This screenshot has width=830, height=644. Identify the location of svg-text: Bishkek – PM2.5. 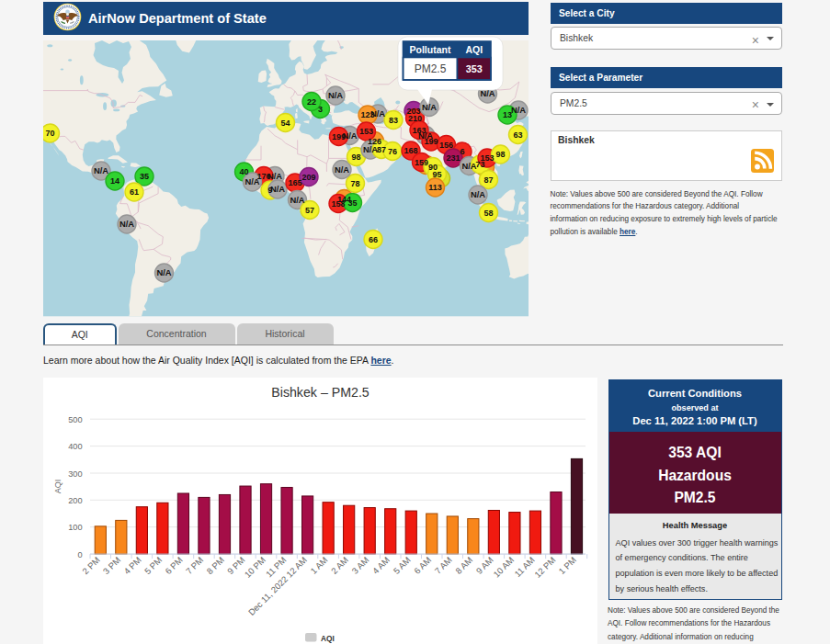
(320, 392).